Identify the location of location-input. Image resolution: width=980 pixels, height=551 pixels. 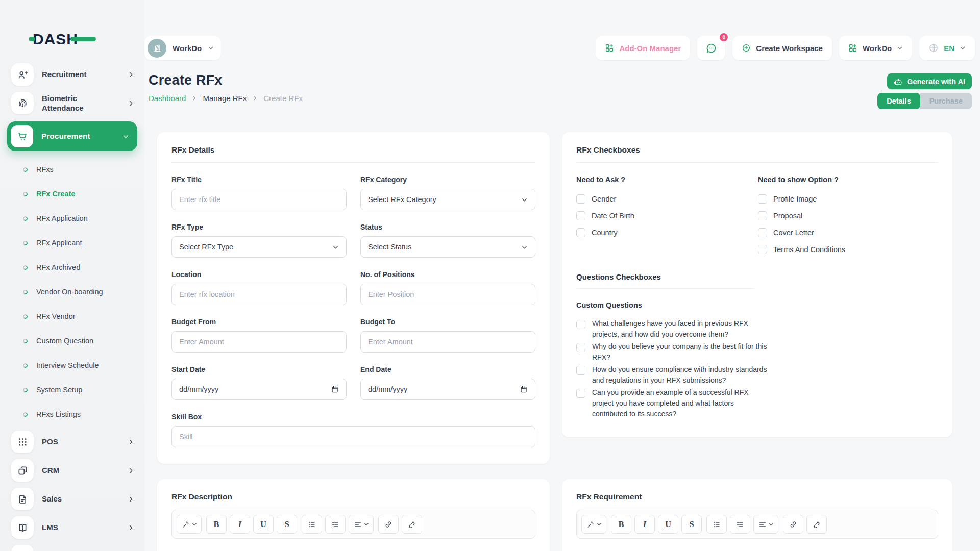
(259, 294).